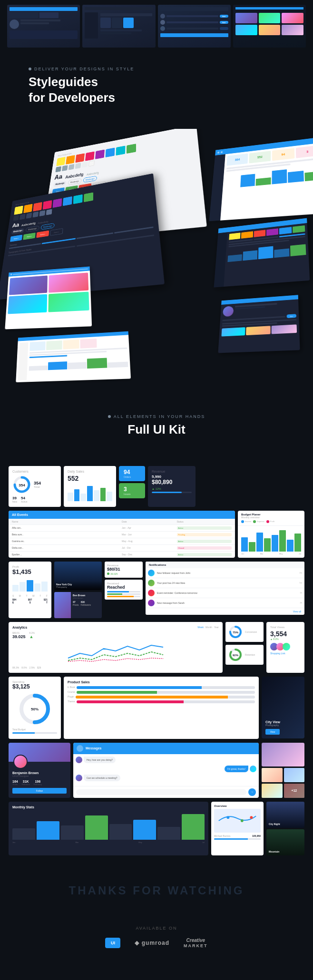 Image resolution: width=313 pixels, height=980 pixels. What do you see at coordinates (156, 90) in the screenshot?
I see `styleguides-section: DELIVER YOUR DESIGNS IN STYLE Styleguide…` at bounding box center [156, 90].